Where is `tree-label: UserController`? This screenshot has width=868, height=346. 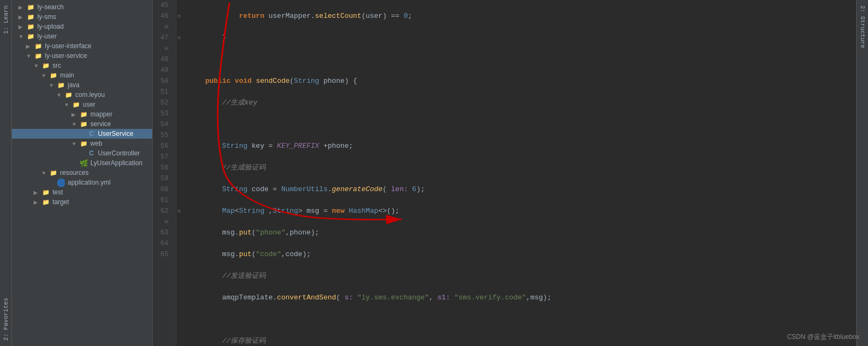
tree-label: UserController is located at coordinates (119, 153).